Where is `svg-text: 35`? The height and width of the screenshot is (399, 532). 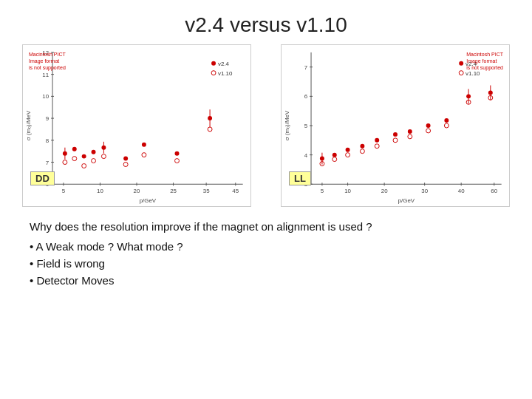
svg-text: 35 is located at coordinates (207, 191).